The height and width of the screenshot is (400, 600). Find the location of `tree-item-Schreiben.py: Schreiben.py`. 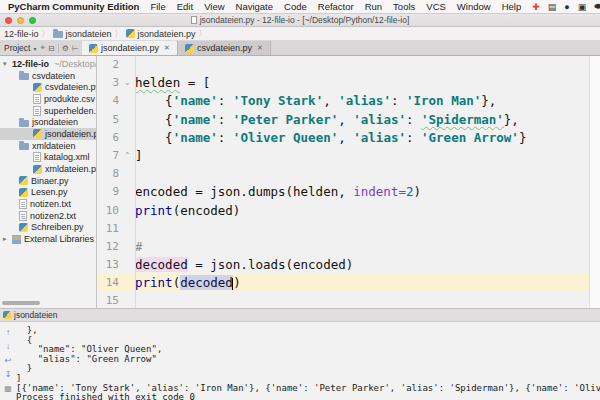

tree-item-Schreiben.py: Schreiben.py is located at coordinates (48, 228).